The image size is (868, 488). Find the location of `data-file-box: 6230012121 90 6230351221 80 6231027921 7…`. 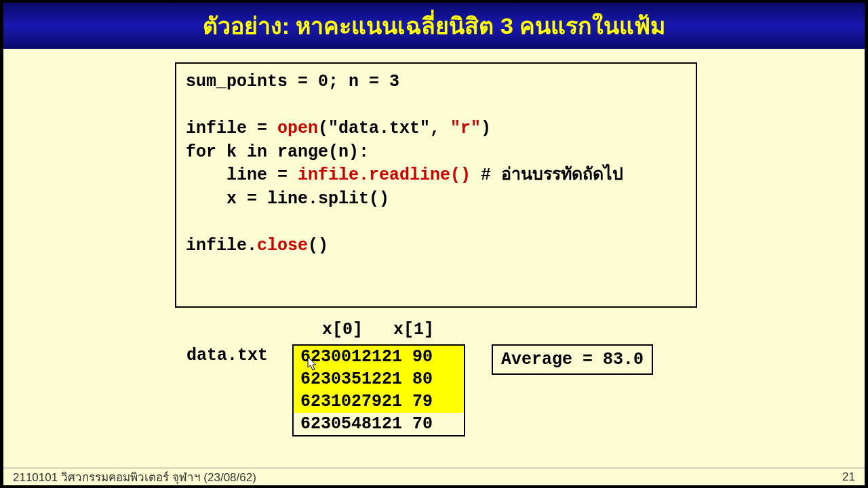

data-file-box: 6230012121 90 6230351221 80 6231027921 7… is located at coordinates (378, 390).